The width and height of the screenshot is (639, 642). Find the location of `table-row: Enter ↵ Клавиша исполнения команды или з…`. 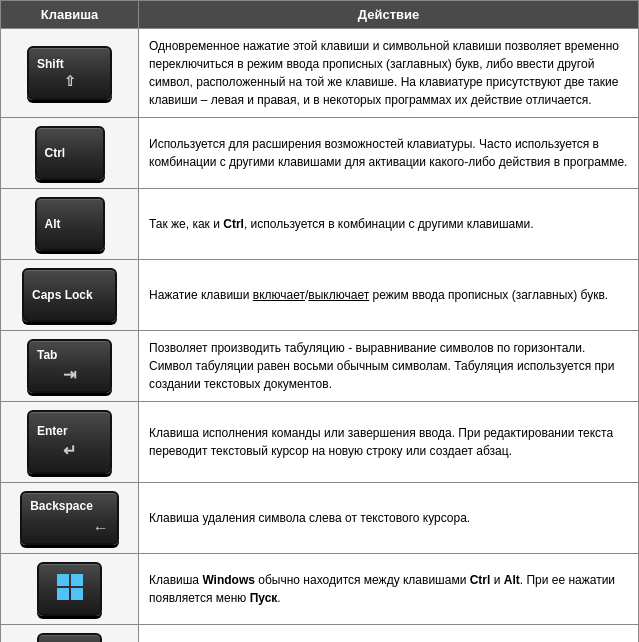

table-row: Enter ↵ Клавиша исполнения команды или з… is located at coordinates (320, 442).